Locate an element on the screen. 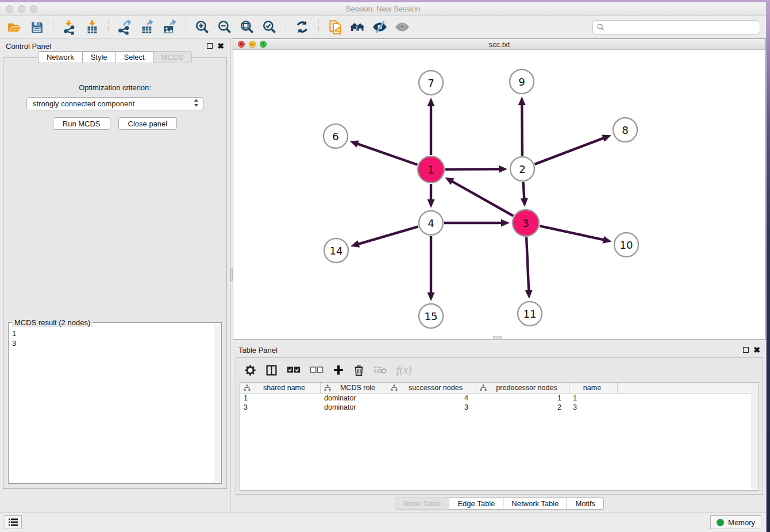  zoom-in-button is located at coordinates (202, 27).